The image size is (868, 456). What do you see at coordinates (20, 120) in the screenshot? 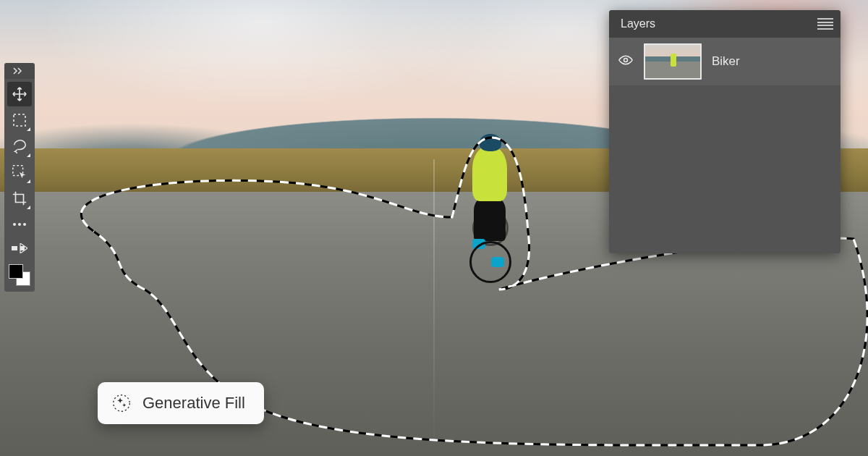
I see `rectangular-marquee-tool` at bounding box center [20, 120].